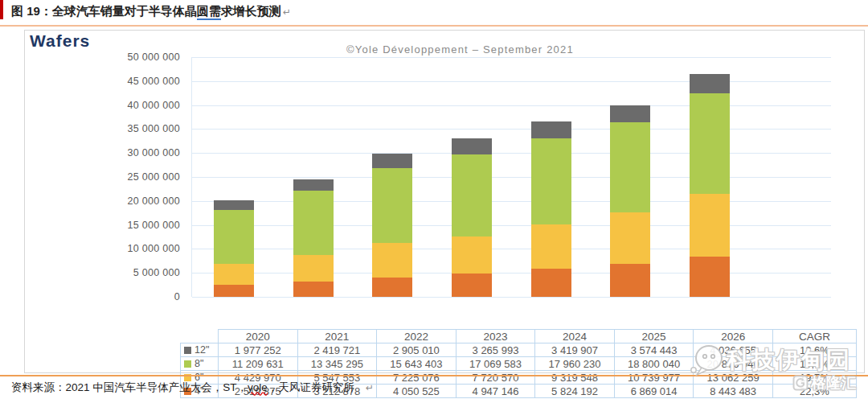 The image size is (868, 399). I want to click on value-cell: 2 419 721, so click(338, 351).